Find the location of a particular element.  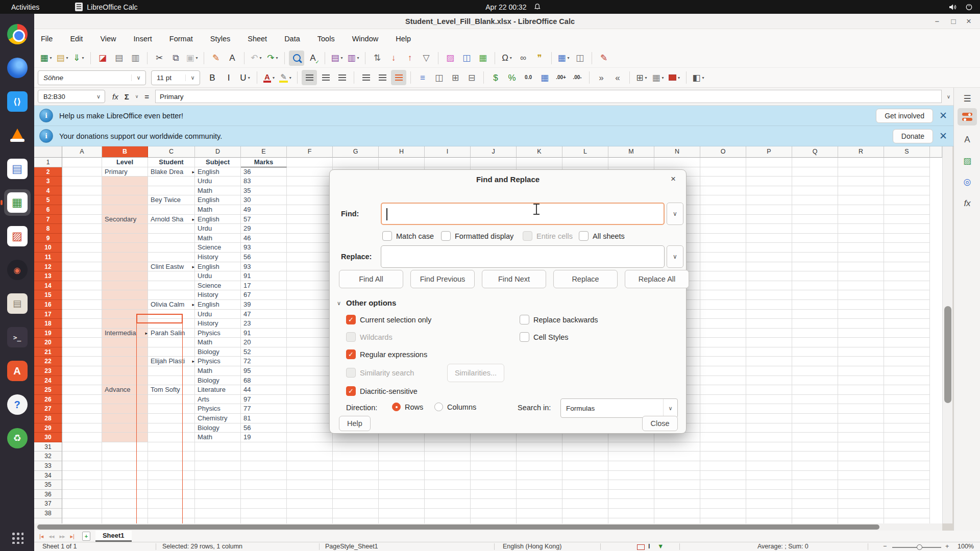

cell-K35 is located at coordinates (540, 485).